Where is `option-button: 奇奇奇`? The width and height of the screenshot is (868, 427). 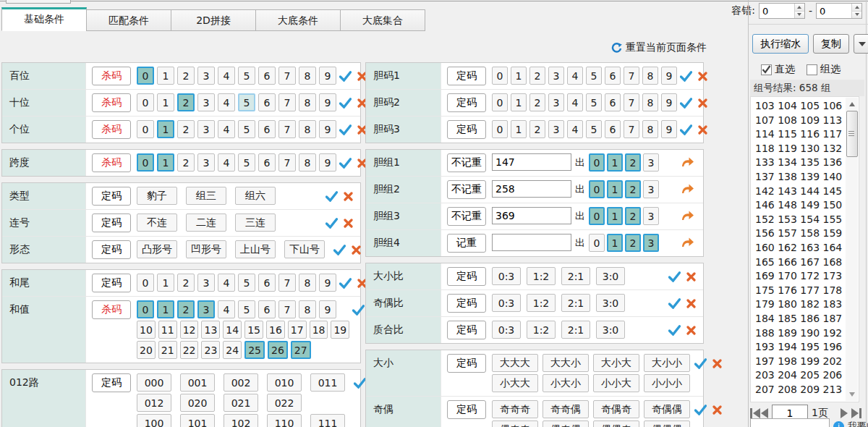 option-button: 奇奇奇 is located at coordinates (515, 410).